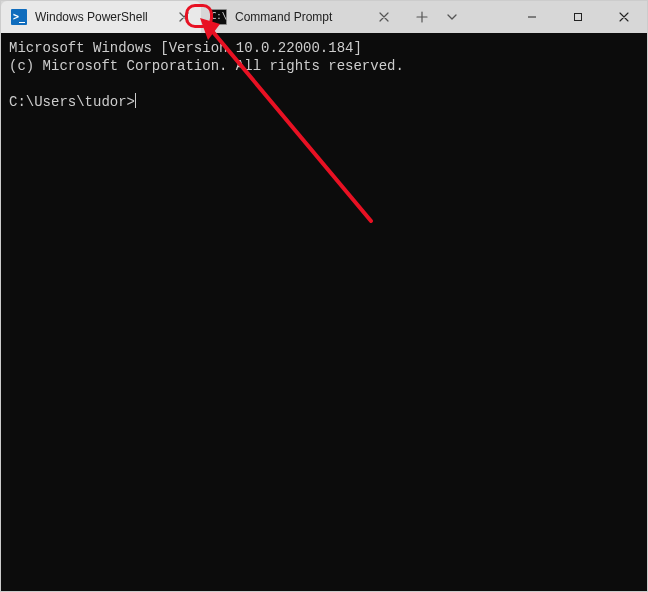  Describe the element at coordinates (452, 17) in the screenshot. I see `chevron-down-icon` at that location.